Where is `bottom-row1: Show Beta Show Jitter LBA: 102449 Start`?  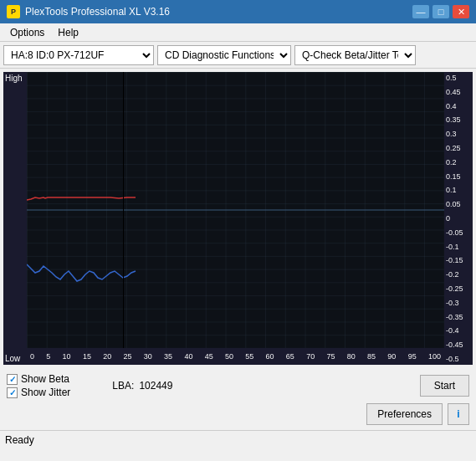
bottom-row1: Show Beta Show Jitter LBA: 102449 Start is located at coordinates (238, 386).